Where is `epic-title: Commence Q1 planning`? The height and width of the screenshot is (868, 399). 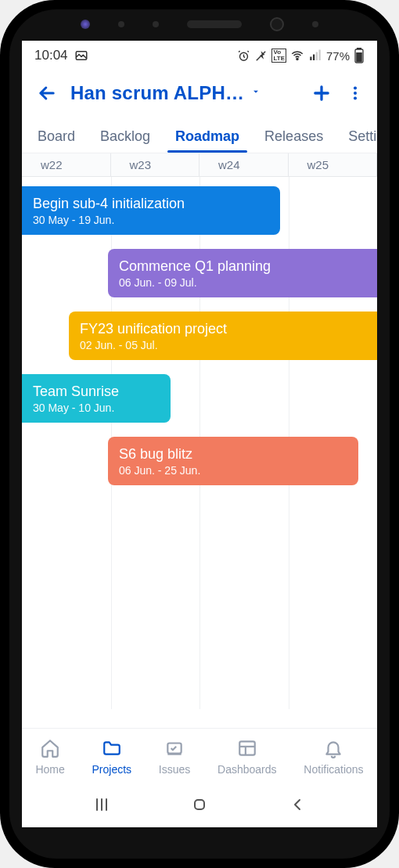 epic-title: Commence Q1 planning is located at coordinates (243, 266).